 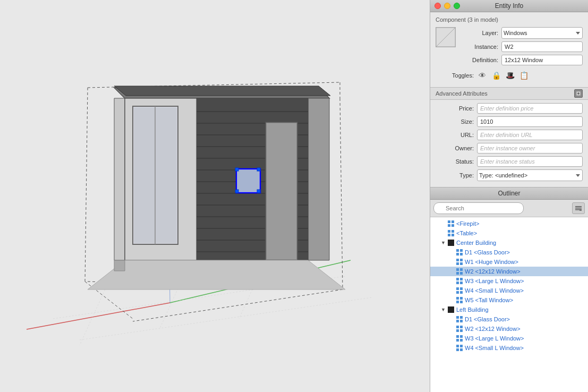 What do you see at coordinates (503, 75) in the screenshot?
I see `toggle-icons: 👁 🔒 🎩 📋` at bounding box center [503, 75].